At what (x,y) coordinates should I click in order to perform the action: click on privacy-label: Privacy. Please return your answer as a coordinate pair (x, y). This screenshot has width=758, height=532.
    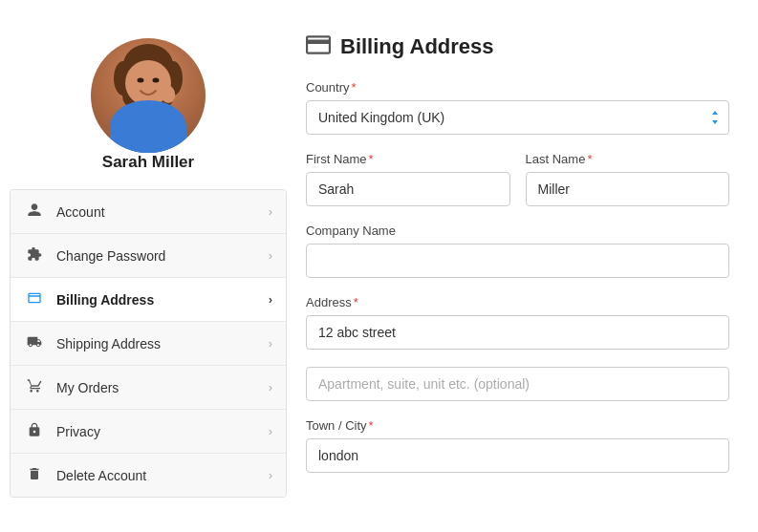
    Looking at the image, I should click on (162, 432).